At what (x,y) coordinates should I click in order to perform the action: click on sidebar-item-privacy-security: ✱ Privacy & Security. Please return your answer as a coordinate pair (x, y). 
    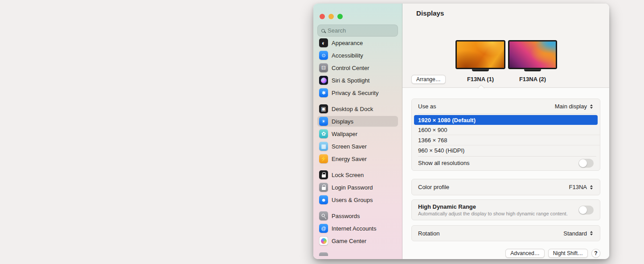
    Looking at the image, I should click on (357, 93).